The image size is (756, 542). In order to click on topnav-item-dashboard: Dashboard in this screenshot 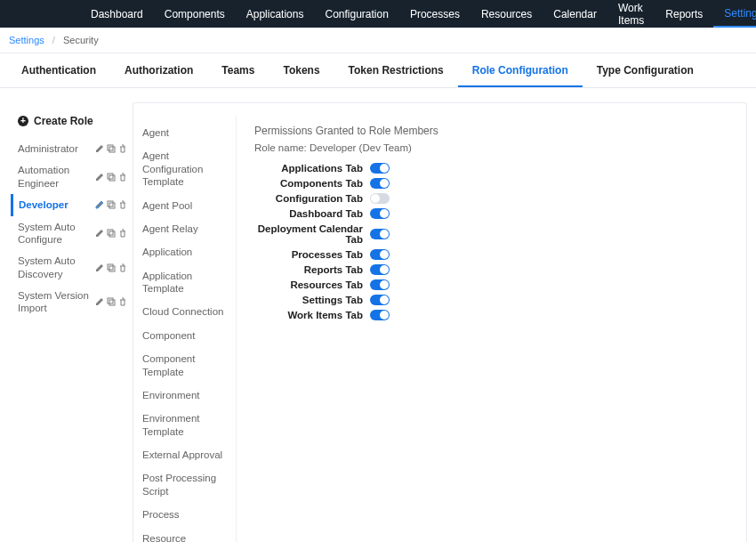, I will do `click(117, 14)`.